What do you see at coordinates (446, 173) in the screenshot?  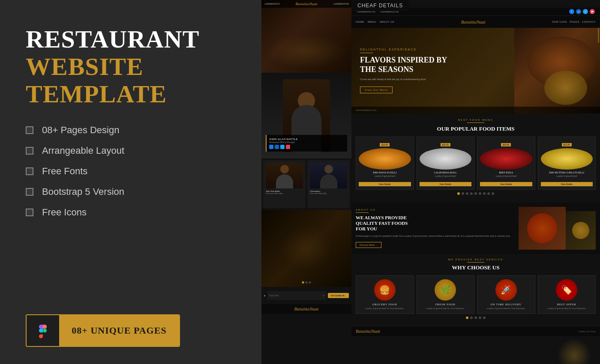 I see `menu-name-2: California Roll` at bounding box center [446, 173].